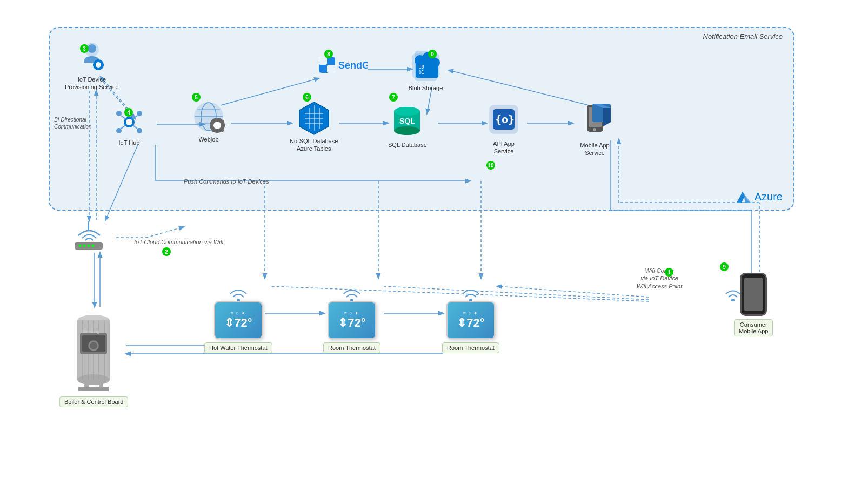  Describe the element at coordinates (426, 88) in the screenshot. I see `blob-label: Blob Storage` at that location.